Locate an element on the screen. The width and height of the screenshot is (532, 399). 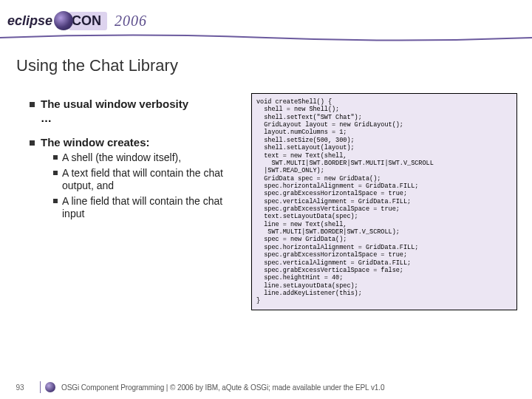
header-swoosh-icon is located at coordinates (266, 38).